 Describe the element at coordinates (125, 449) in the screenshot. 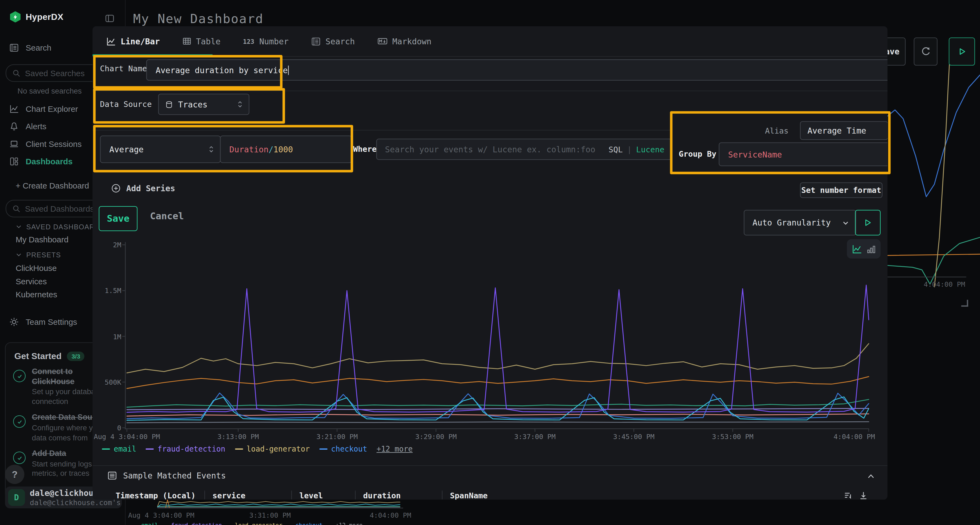

I see `legend-label: email` at that location.